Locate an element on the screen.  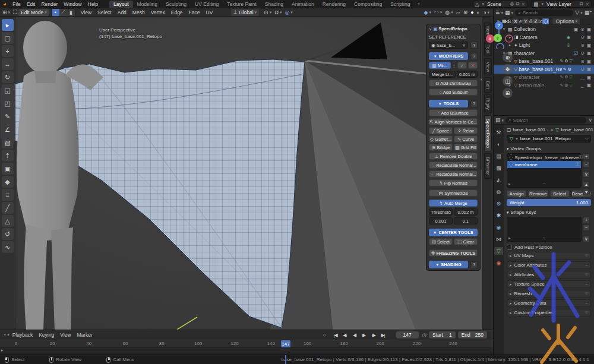
viewport-menu-item: UV is located at coordinates (210, 12).